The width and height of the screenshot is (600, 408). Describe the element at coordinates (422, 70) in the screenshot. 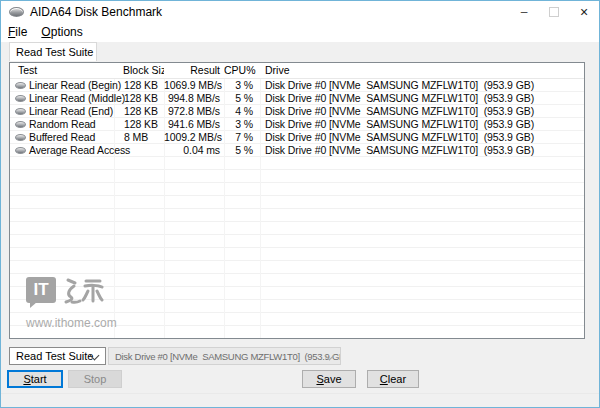

I see `column-header-drive: Drive` at that location.